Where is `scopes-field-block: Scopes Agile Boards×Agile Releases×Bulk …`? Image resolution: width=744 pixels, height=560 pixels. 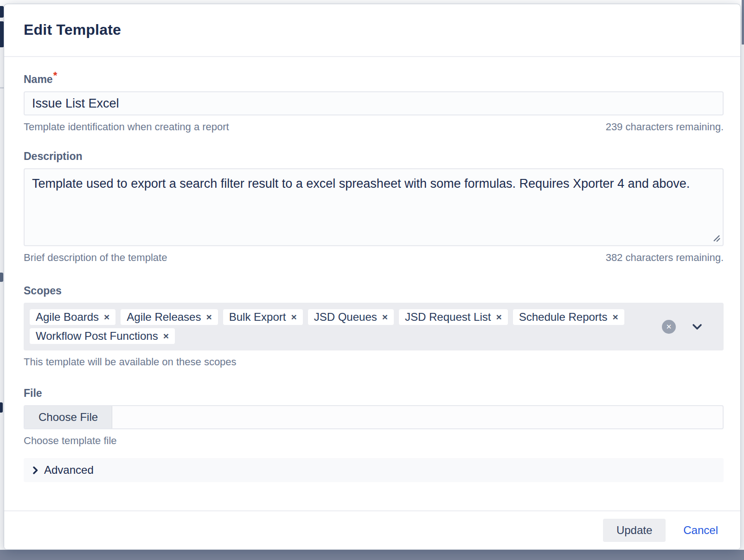 scopes-field-block: Scopes Agile Boards×Agile Releases×Bulk … is located at coordinates (374, 326).